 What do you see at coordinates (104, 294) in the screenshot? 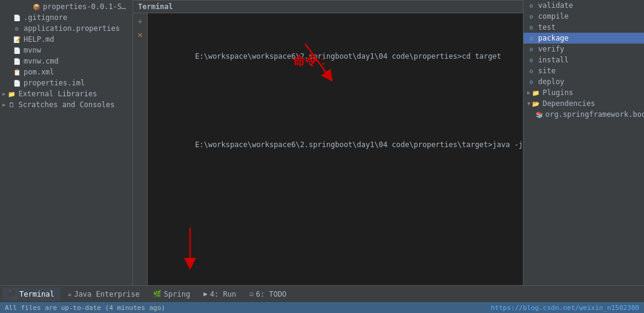
I see `tab-java-enterprise: ☕ Java Enterprise` at bounding box center [104, 294].